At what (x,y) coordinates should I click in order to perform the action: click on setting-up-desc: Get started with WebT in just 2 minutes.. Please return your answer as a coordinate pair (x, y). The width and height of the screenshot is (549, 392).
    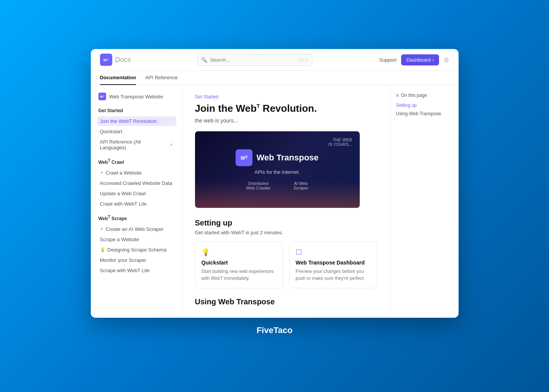
    Looking at the image, I should click on (286, 233).